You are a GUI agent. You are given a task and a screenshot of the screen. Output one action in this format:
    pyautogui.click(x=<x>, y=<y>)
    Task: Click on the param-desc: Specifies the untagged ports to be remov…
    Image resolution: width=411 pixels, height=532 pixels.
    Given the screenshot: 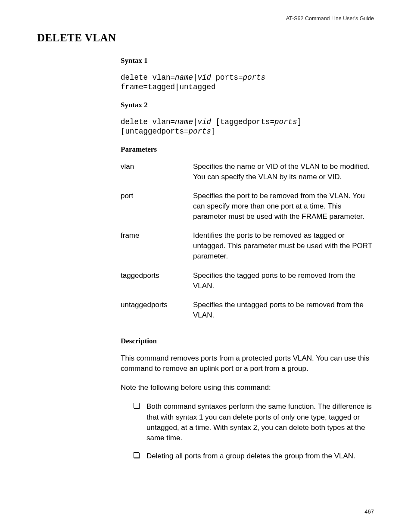 What is the action you would take?
    pyautogui.click(x=283, y=314)
    